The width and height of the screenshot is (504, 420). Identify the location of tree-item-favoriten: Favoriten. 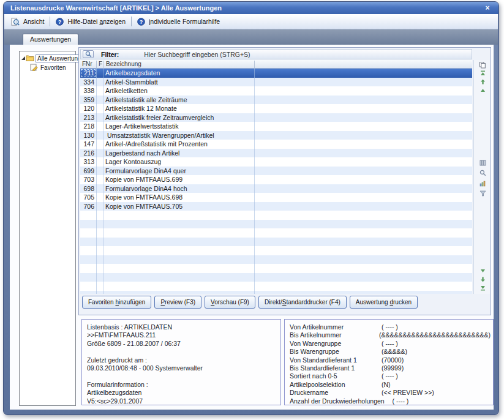
(53, 67).